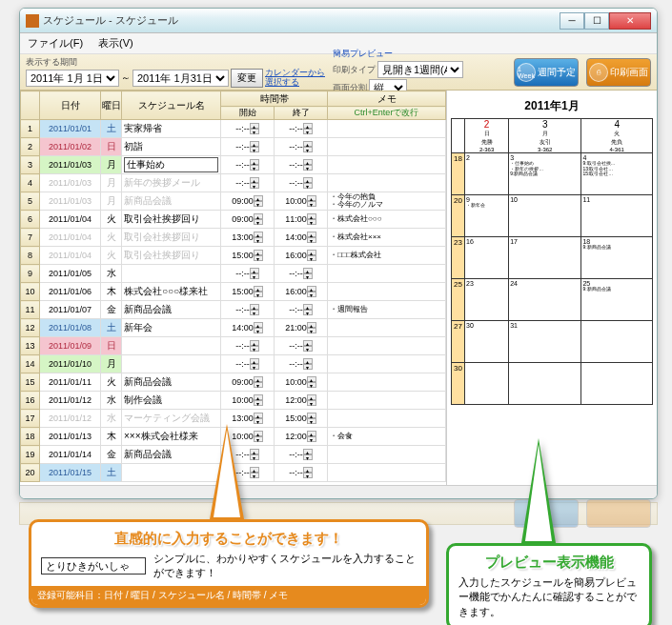  I want to click on cell-end-time: 11:00▴▾, so click(301, 219).